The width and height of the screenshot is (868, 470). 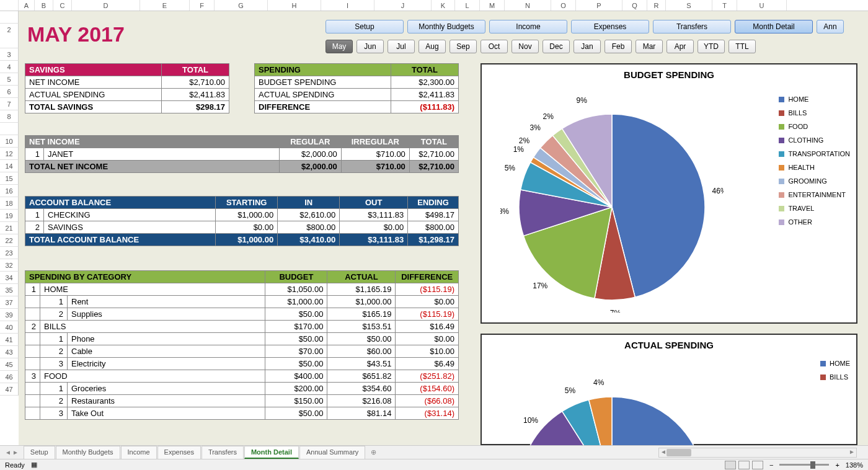 What do you see at coordinates (12, 453) in the screenshot?
I see `tab-nav-arrows: ◄►` at bounding box center [12, 453].